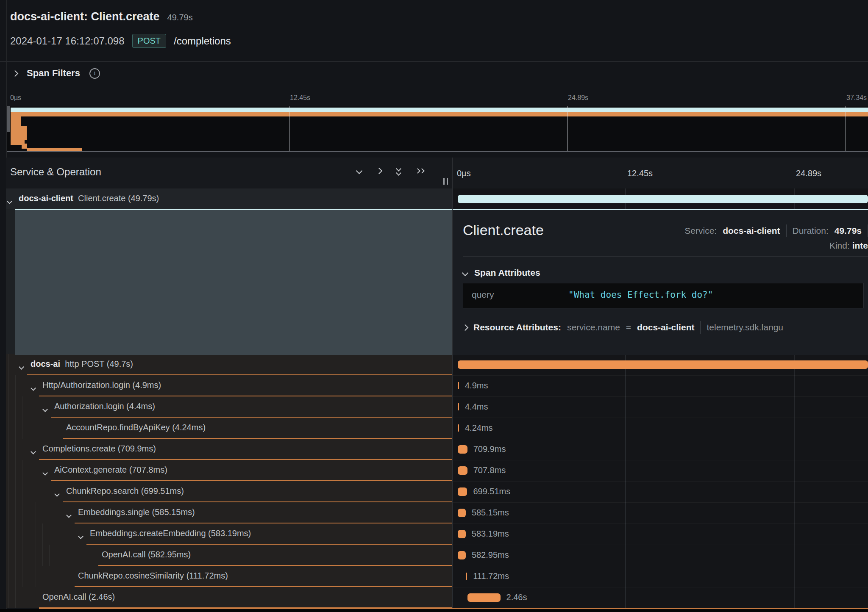 The height and width of the screenshot is (612, 868). Describe the element at coordinates (479, 428) in the screenshot. I see `span-duration-label: 4.24ms` at that location.